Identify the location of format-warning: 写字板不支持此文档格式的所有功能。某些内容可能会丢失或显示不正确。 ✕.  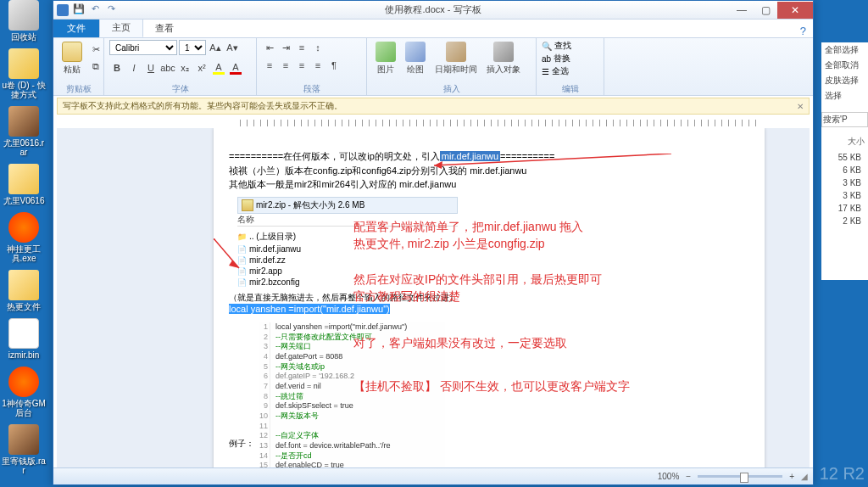
(433, 106).